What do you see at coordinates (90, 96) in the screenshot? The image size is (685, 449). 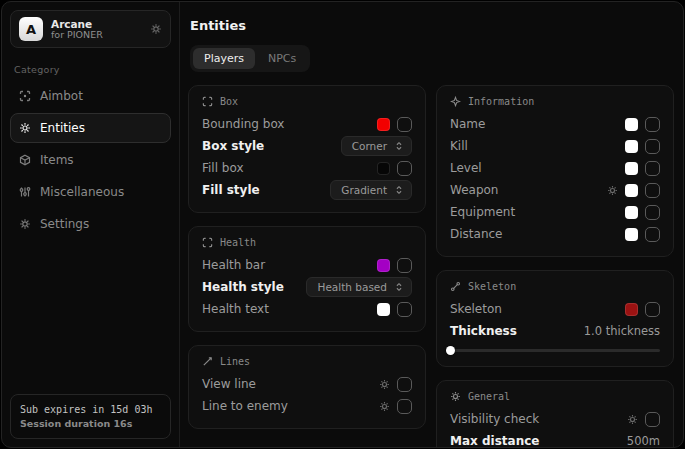 I see `sidebar-item-aimbot: Aimbot` at bounding box center [90, 96].